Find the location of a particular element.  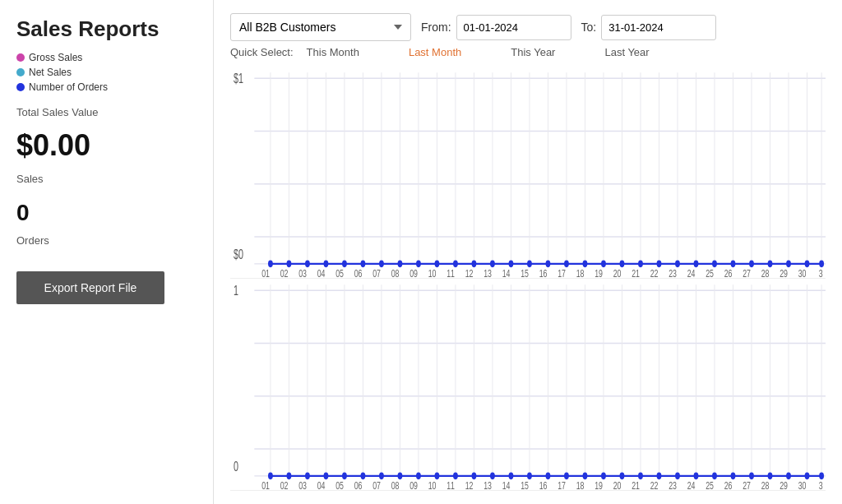

svg-text: 22 is located at coordinates (655, 273).